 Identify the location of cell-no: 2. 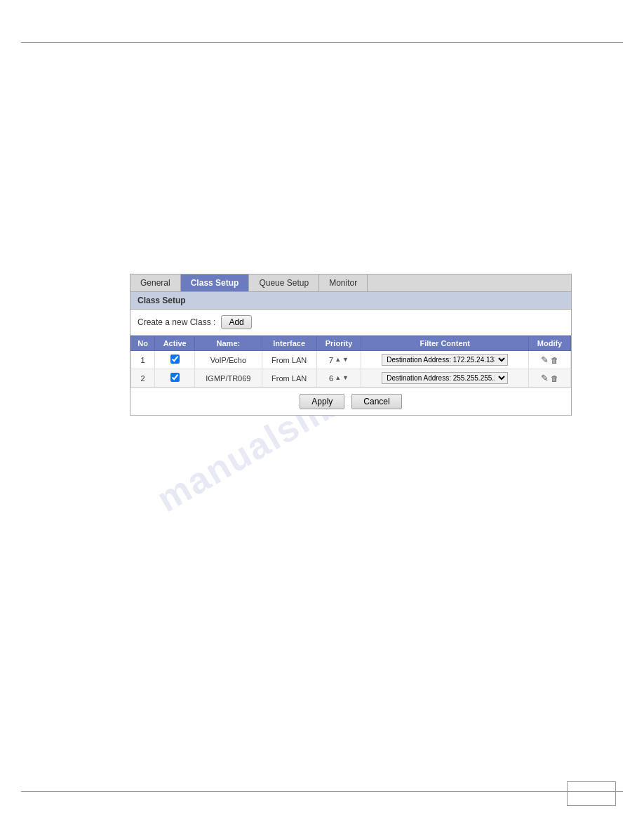
(143, 378).